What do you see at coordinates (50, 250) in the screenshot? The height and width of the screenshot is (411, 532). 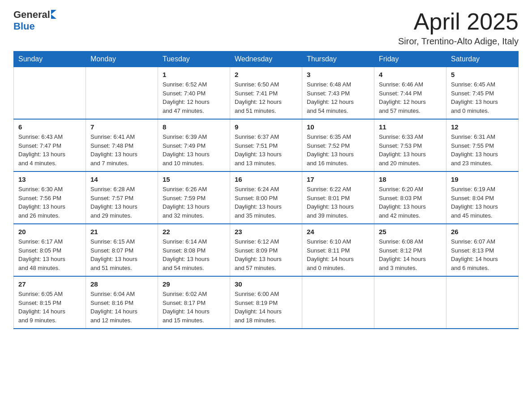 I see `calendar-cell: 20Sunrise: 6:17 AM Sunset: 8:05 PM Dayli…` at bounding box center [50, 250].